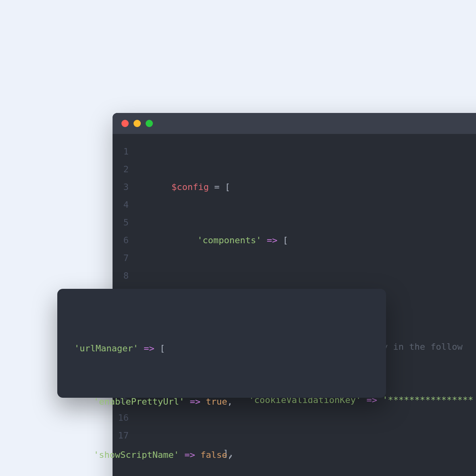 The image size is (476, 476). What do you see at coordinates (306, 187) in the screenshot?
I see `code-line: $config = [` at bounding box center [306, 187].